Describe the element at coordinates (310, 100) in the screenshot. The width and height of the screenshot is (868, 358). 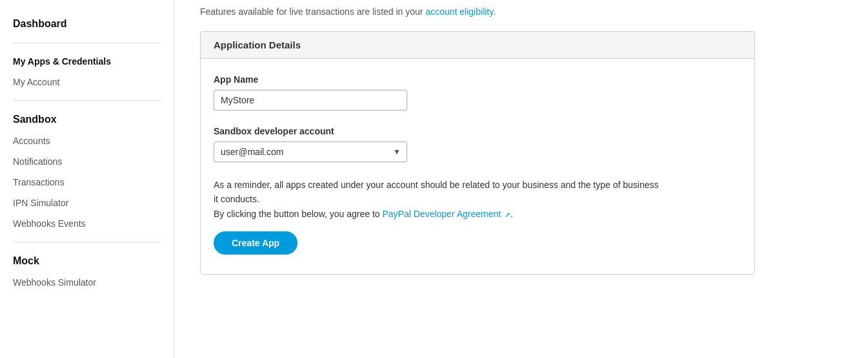
I see `app-name-input` at that location.